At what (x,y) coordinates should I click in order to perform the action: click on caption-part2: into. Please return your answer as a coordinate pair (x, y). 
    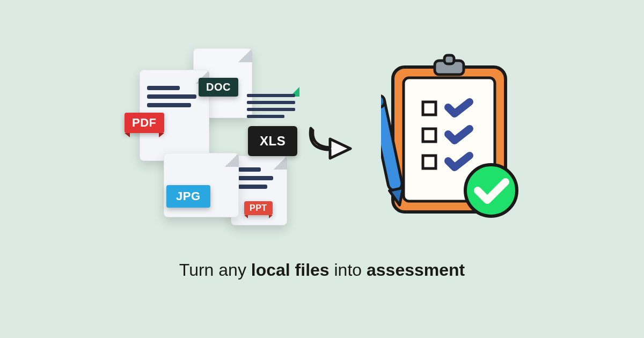
    Looking at the image, I should click on (348, 270).